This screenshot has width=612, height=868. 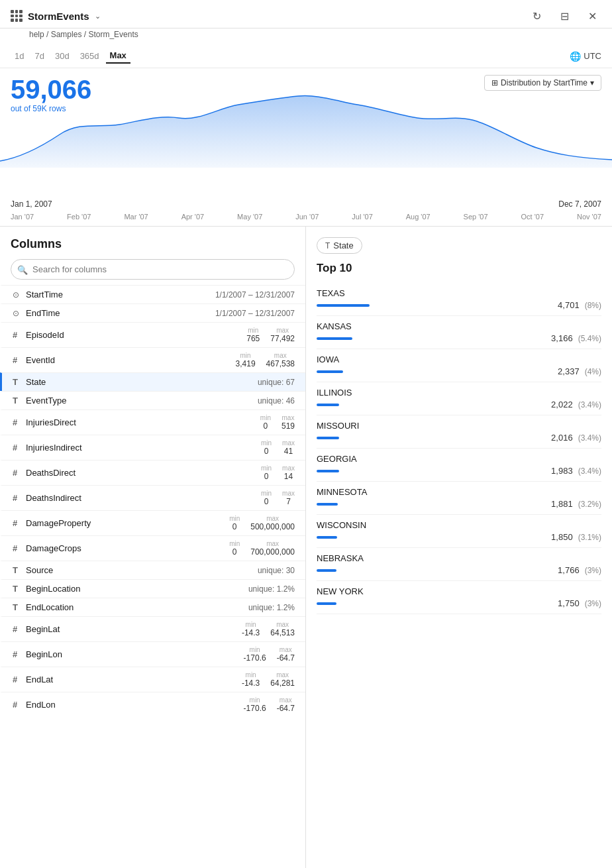 What do you see at coordinates (152, 335) in the screenshot?
I see `column-row: # EpisodeId min765 max77,492` at bounding box center [152, 335].